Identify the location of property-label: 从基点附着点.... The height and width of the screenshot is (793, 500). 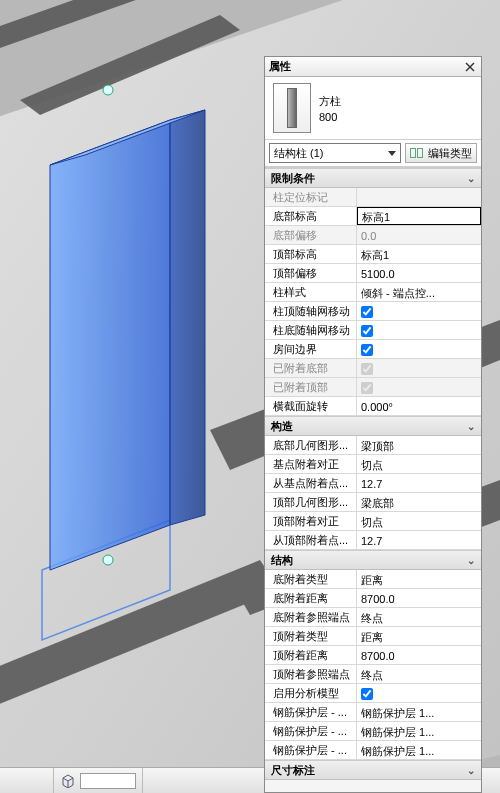
(311, 483).